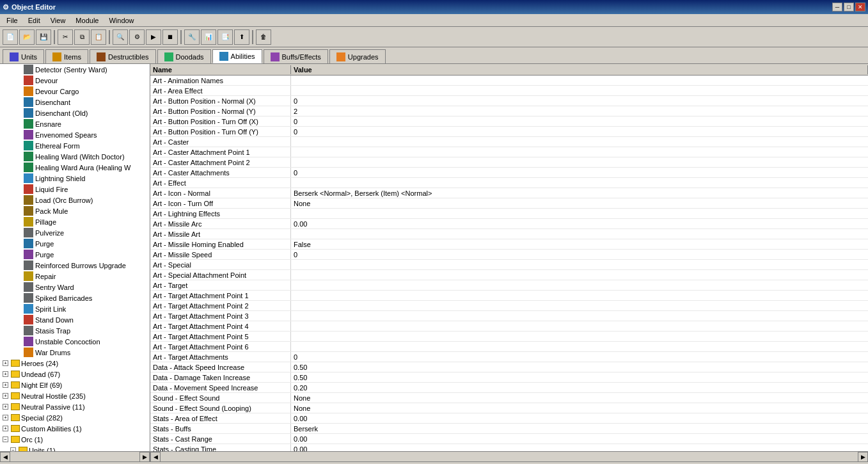 The height and width of the screenshot is (464, 868). Describe the element at coordinates (509, 122) in the screenshot. I see `prop-row: Art - Button Position - Turn Off (X)0` at that location.